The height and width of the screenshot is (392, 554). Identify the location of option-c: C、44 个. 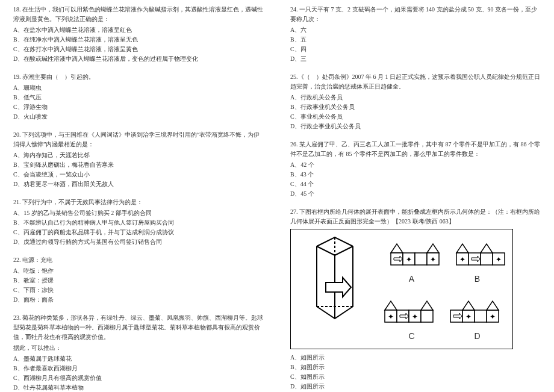
(416, 184).